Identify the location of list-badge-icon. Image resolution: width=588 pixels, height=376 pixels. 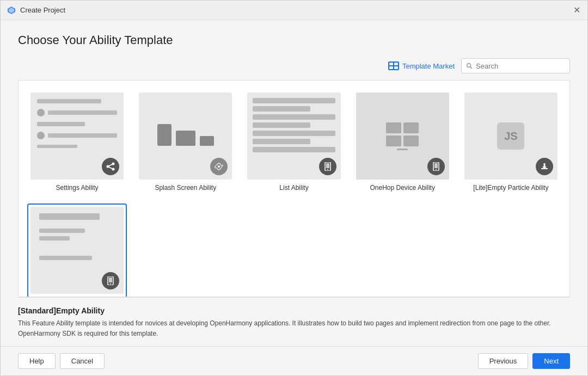
(328, 167).